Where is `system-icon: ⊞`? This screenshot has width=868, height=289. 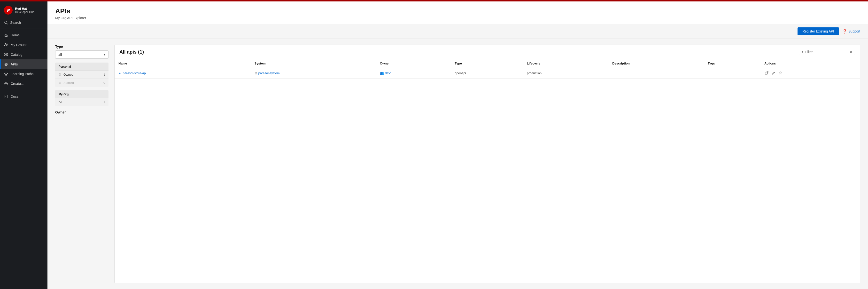 system-icon: ⊞ is located at coordinates (256, 73).